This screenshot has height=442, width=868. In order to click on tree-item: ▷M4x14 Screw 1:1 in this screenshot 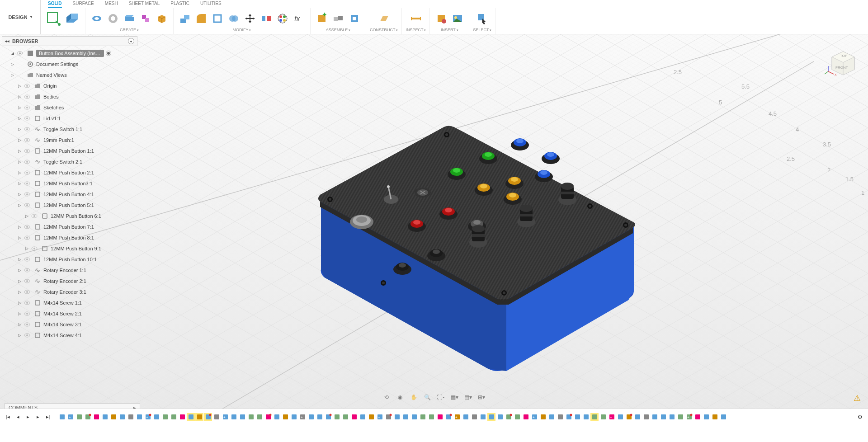, I will do `click(70, 303)`.